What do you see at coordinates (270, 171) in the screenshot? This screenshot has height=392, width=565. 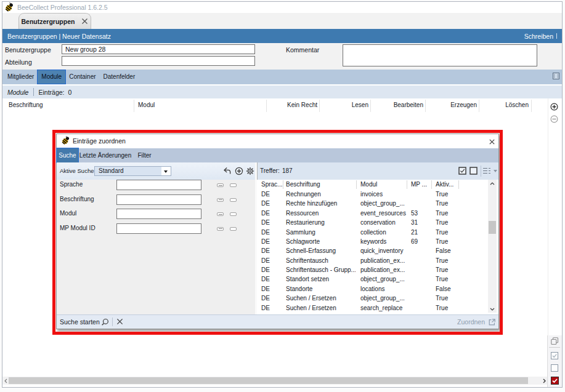 I see `treffer-label: Treffer:` at bounding box center [270, 171].